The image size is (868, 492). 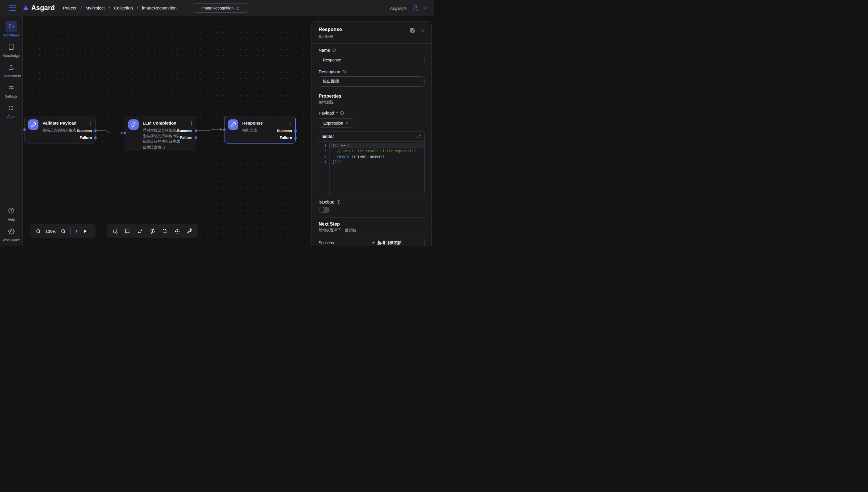 What do you see at coordinates (11, 131) in the screenshot?
I see `left-sidebar: Workflows Knowledge Environment` at bounding box center [11, 131].